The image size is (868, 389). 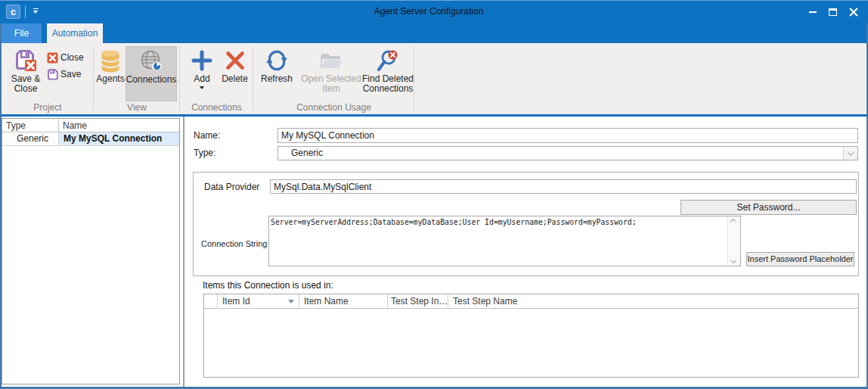 I want to click on add-dropdown-icon, so click(x=202, y=88).